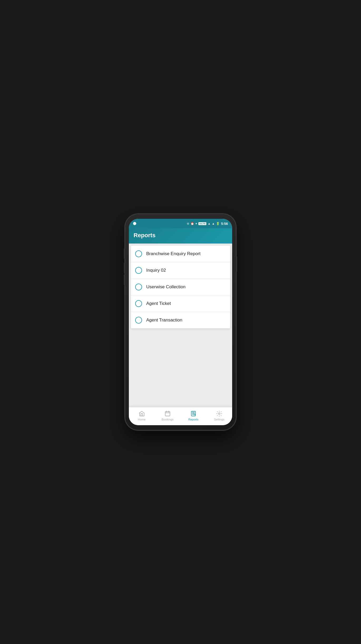  Describe the element at coordinates (180, 325) in the screenshot. I see `content-area: Branchwise Enquiry Report Inquiry 02 Use…` at that location.